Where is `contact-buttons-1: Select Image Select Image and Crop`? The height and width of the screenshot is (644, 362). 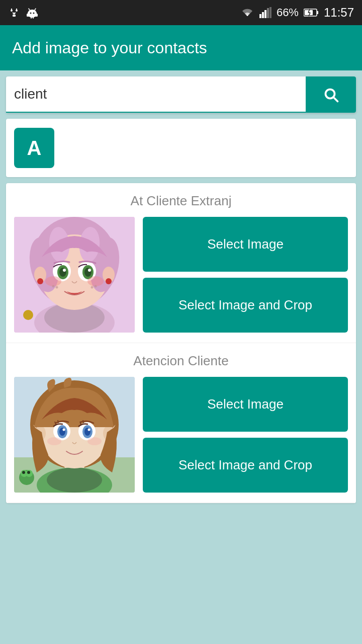 contact-buttons-1: Select Image Select Image and Crop is located at coordinates (245, 275).